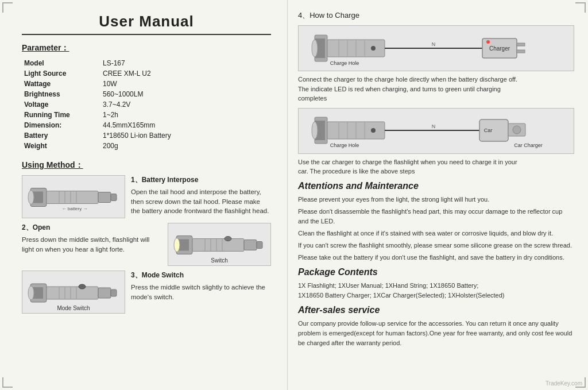  I want to click on corner-mark-tl, so click(7, 7).